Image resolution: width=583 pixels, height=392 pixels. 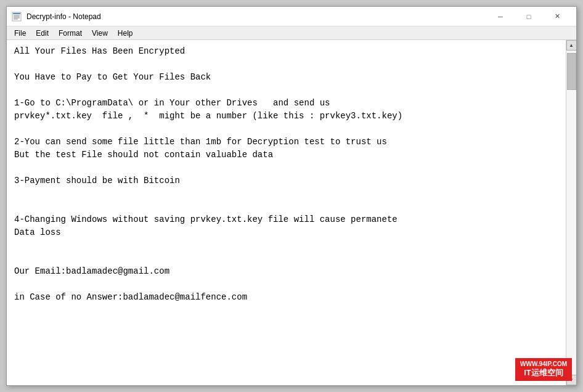 What do you see at coordinates (572, 71) in the screenshot?
I see `scroll-thumb` at bounding box center [572, 71].